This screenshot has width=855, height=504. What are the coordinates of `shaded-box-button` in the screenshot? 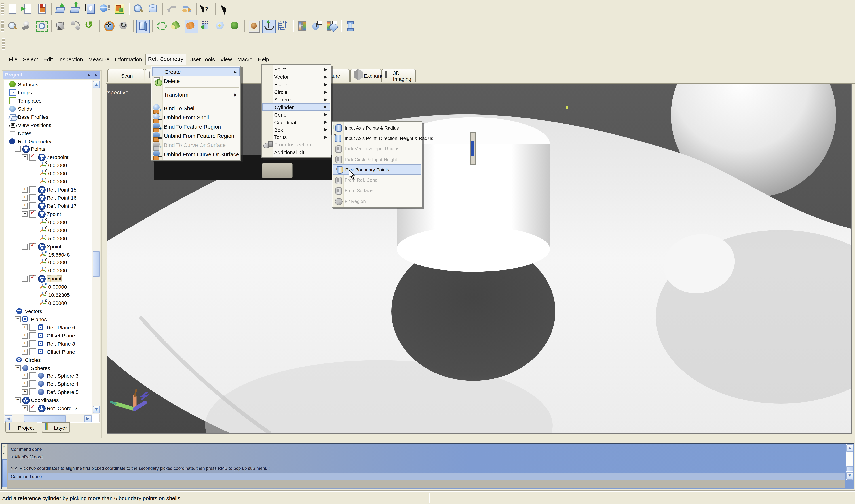 It's located at (143, 26).